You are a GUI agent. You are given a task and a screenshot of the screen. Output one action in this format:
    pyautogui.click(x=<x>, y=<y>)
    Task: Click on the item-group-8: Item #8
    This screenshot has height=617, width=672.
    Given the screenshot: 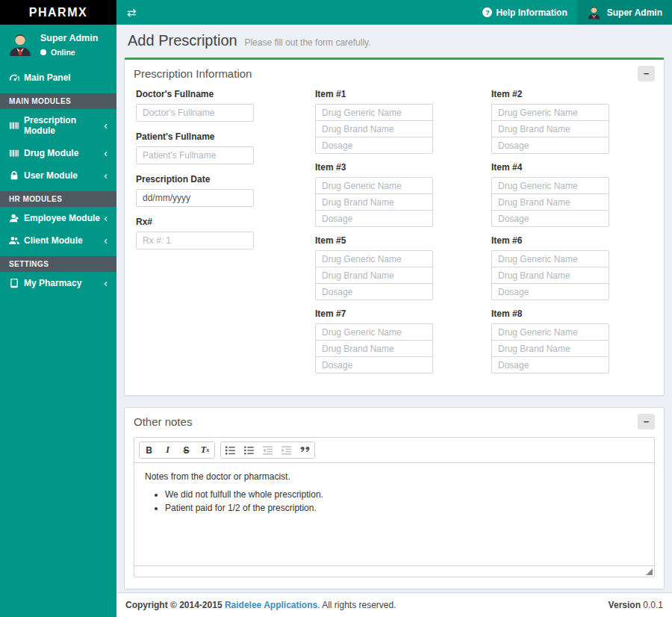 What is the action you would take?
    pyautogui.click(x=550, y=341)
    